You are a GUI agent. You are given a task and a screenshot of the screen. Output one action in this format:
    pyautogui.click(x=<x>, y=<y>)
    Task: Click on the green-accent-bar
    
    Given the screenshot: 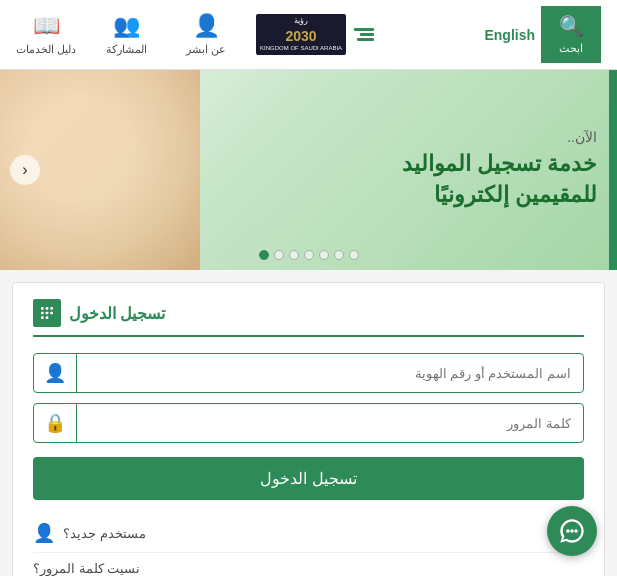 What is the action you would take?
    pyautogui.click(x=613, y=170)
    